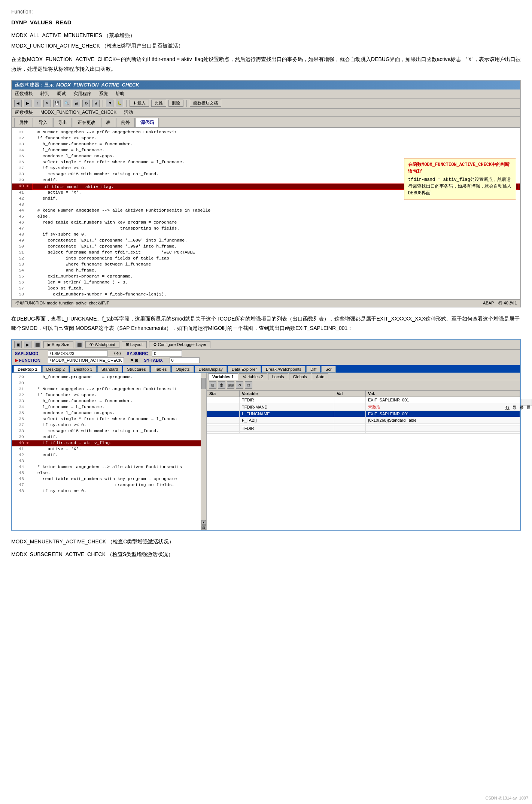 The width and height of the screenshot is (532, 804). I want to click on code-line-52: 52 into corresponding fields of table f_…, so click(266, 259).